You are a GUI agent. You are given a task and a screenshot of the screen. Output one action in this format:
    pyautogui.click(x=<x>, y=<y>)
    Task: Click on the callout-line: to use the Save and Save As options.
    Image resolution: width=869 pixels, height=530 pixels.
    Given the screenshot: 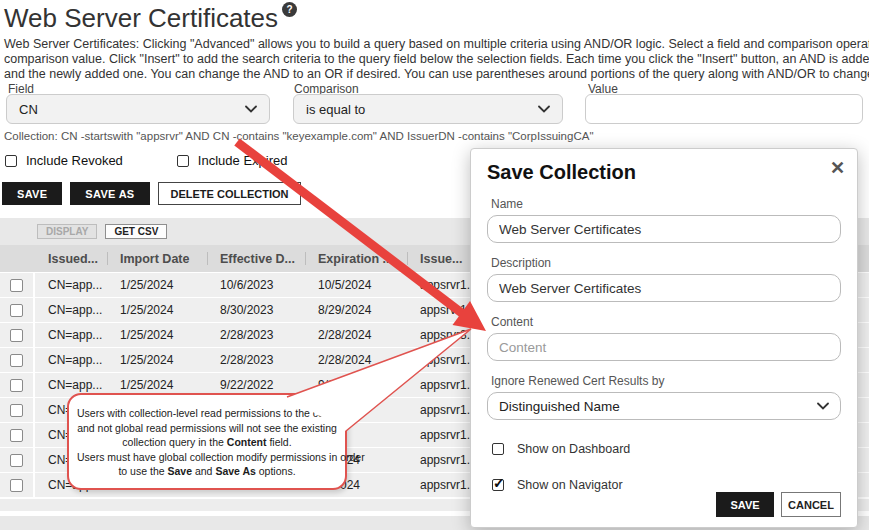 What is the action you would take?
    pyautogui.click(x=207, y=472)
    